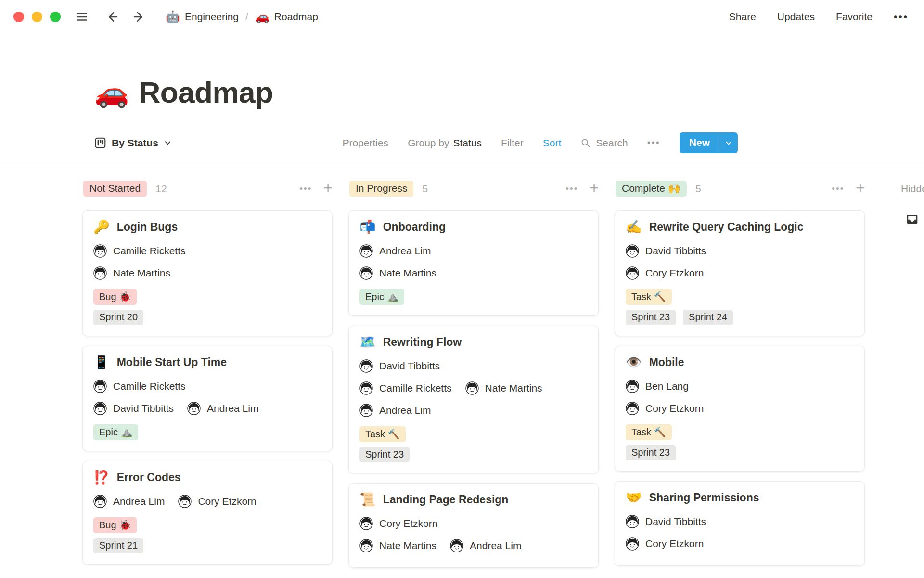  Describe the element at coordinates (512, 143) in the screenshot. I see `filter-button: Filter` at that location.